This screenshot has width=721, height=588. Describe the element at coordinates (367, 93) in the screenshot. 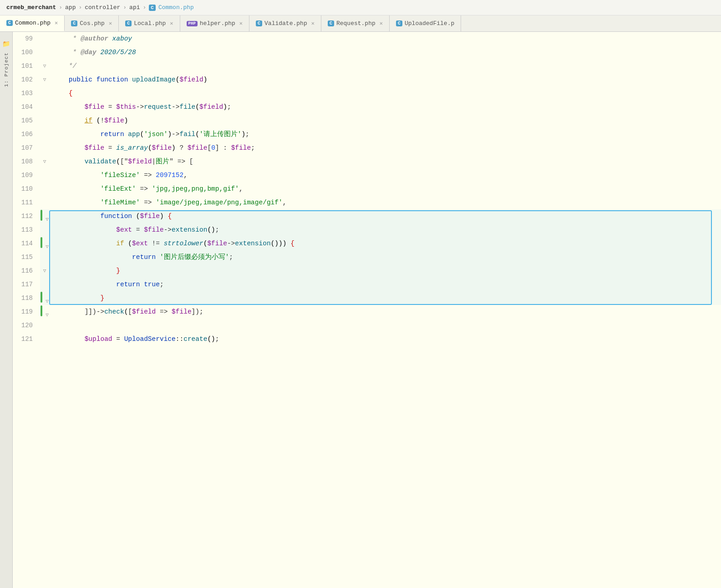

I see `table-row: 103 {` at that location.